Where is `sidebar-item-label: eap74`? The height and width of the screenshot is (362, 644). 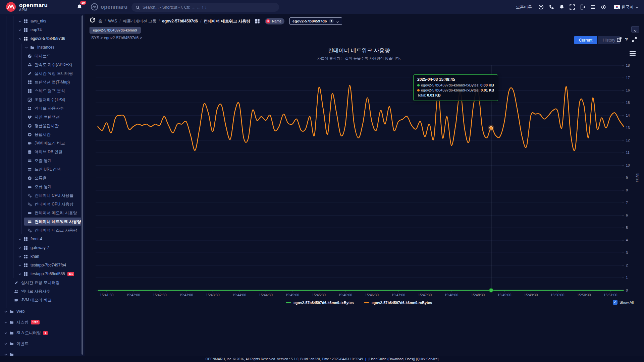
sidebar-item-label: eap74 is located at coordinates (36, 30).